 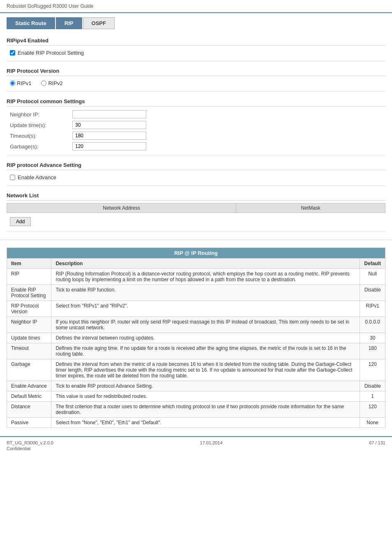 What do you see at coordinates (196, 370) in the screenshot?
I see `routing-table-row: Garbage Defines the interval from when t…` at bounding box center [196, 370].